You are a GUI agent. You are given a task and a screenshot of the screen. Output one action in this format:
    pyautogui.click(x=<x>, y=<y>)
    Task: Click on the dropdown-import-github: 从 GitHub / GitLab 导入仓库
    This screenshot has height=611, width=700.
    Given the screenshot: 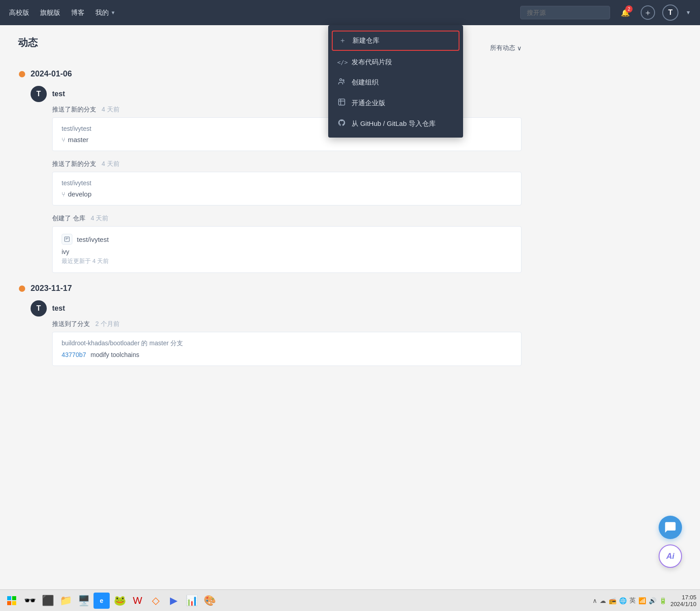 What is the action you would take?
    pyautogui.click(x=396, y=124)
    